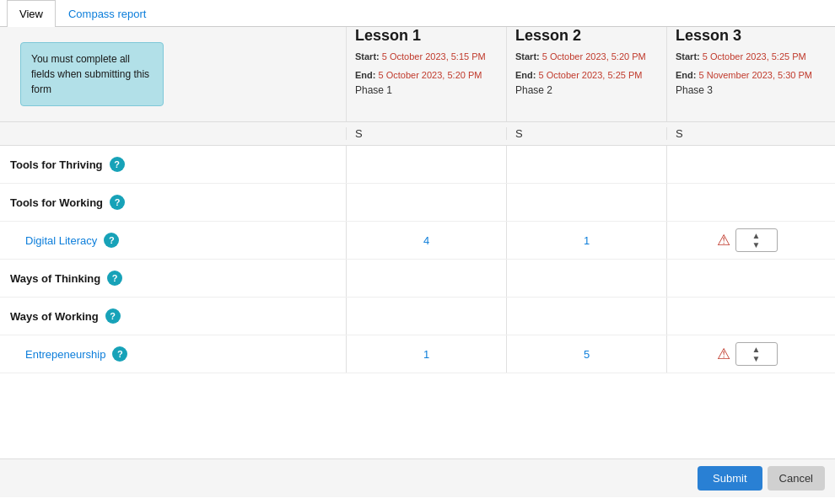 Image resolution: width=835 pixels, height=504 pixels. I want to click on digital-literacy-value1: 4, so click(427, 241).